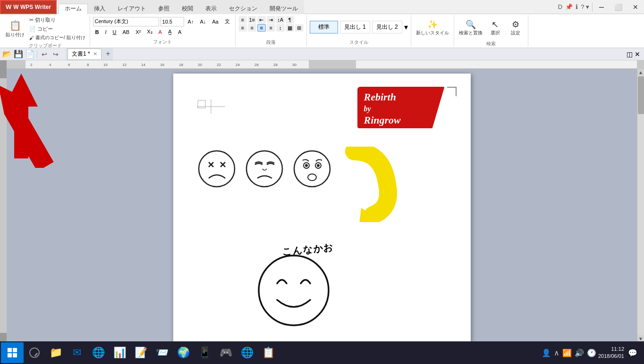 This screenshot has width=644, height=364. Describe the element at coordinates (243, 28) in the screenshot. I see `align-left-button: ≡` at that location.